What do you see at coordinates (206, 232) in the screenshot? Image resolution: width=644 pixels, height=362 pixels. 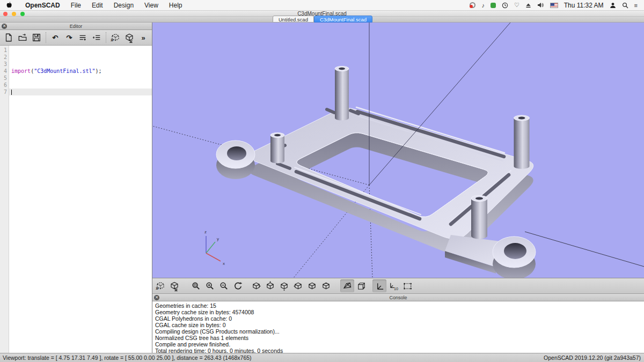 I see `axis-label-z: z` at bounding box center [206, 232].